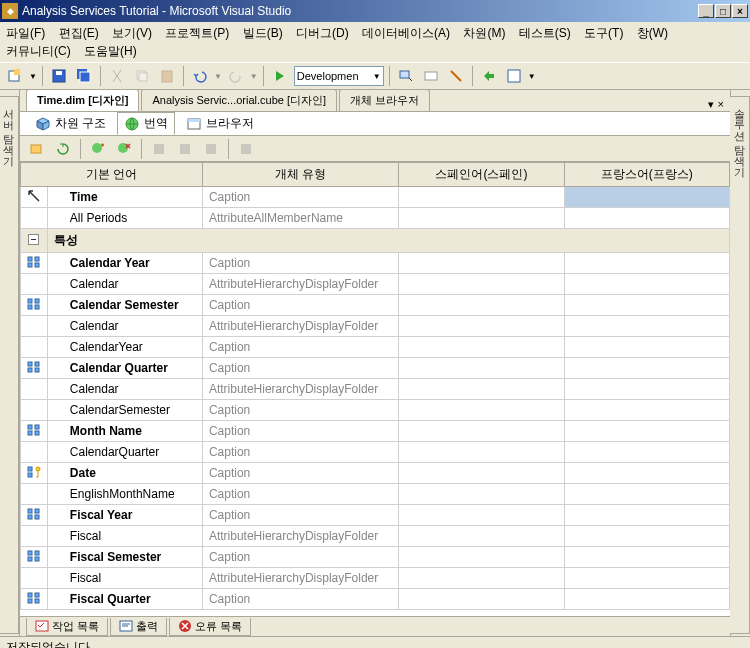 Image resolution: width=750 pixels, height=648 pixels. I want to click on toolbar-overflow-icon: ▼, so click(532, 76).